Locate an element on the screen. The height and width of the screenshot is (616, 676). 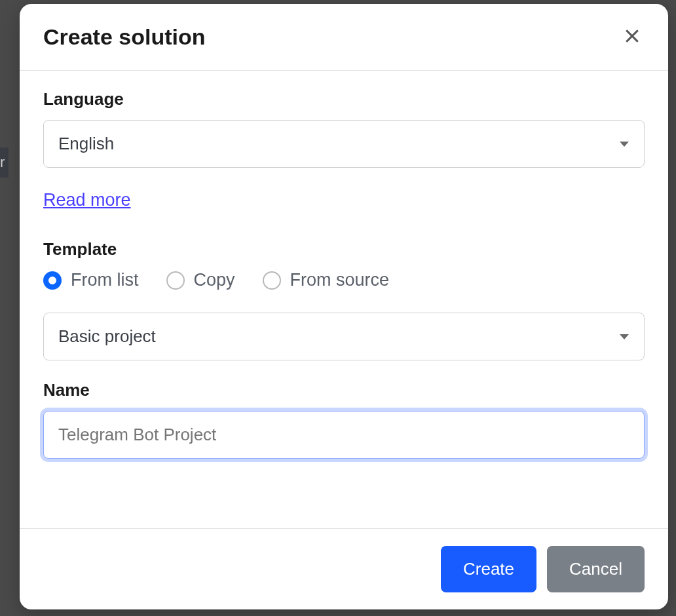
radio-label: From source is located at coordinates (340, 280).